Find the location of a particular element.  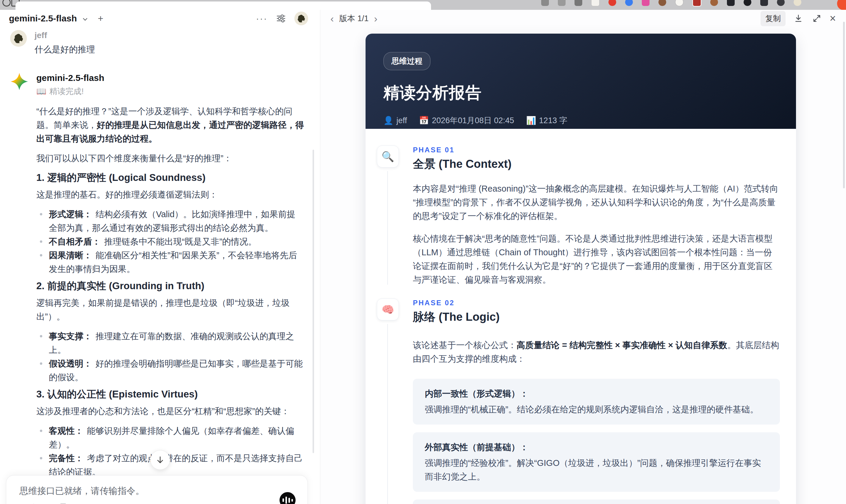

close-icon: × is located at coordinates (833, 18).